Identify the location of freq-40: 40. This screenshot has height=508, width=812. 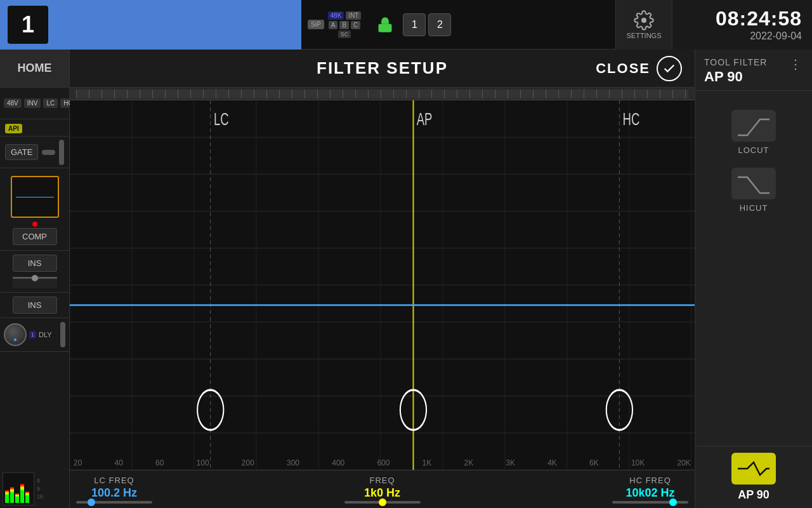
(119, 463).